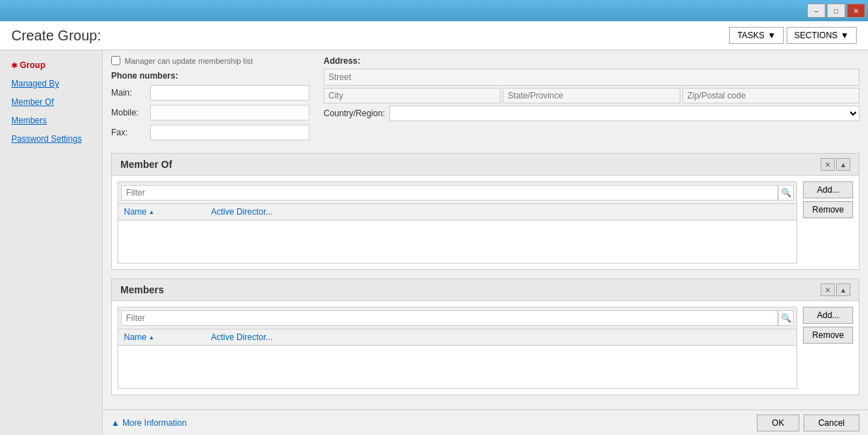  What do you see at coordinates (592, 61) in the screenshot?
I see `address-label: Address:` at bounding box center [592, 61].